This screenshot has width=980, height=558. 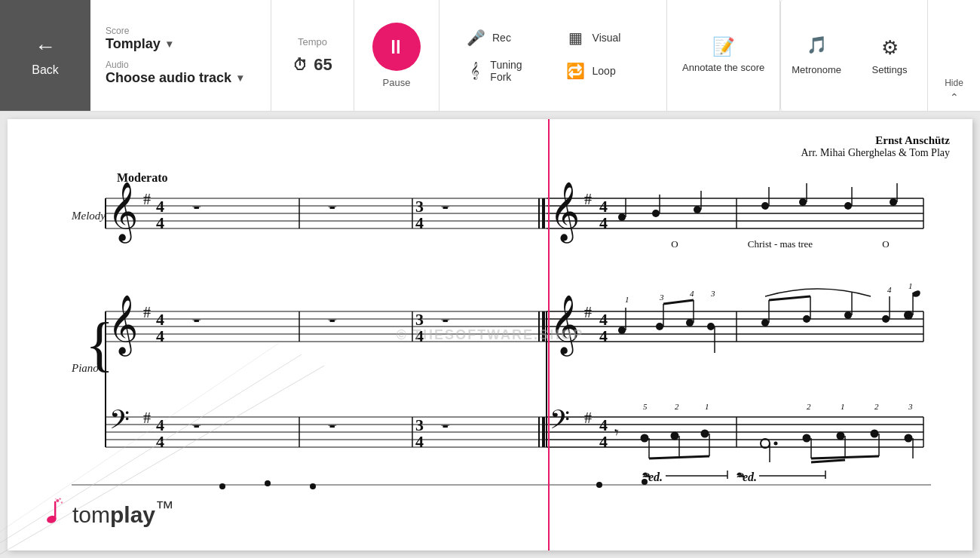 I want to click on whole-rest-pt1: 𝄻, so click(x=197, y=321).